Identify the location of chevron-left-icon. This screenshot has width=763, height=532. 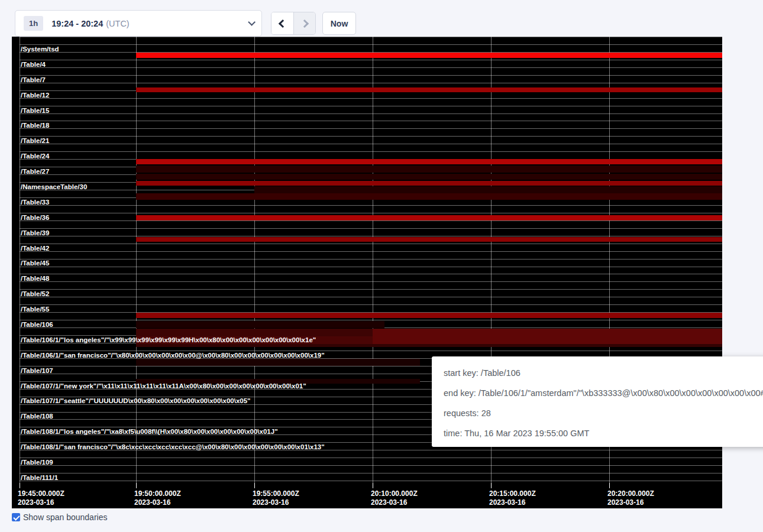
(282, 23).